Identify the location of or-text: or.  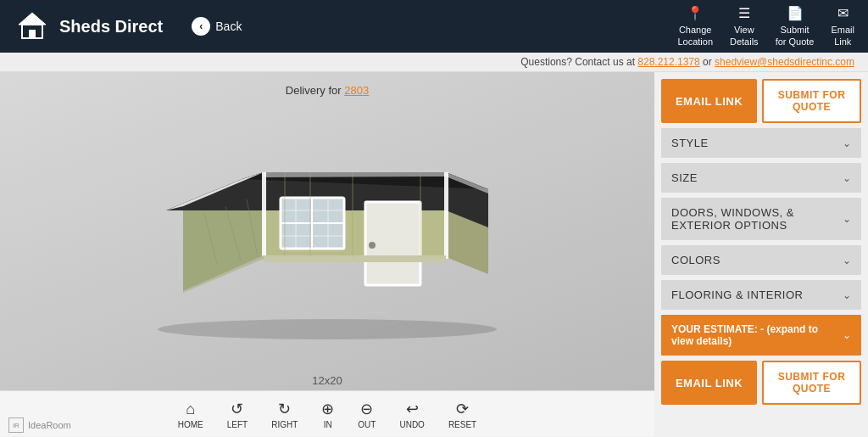
(709, 62).